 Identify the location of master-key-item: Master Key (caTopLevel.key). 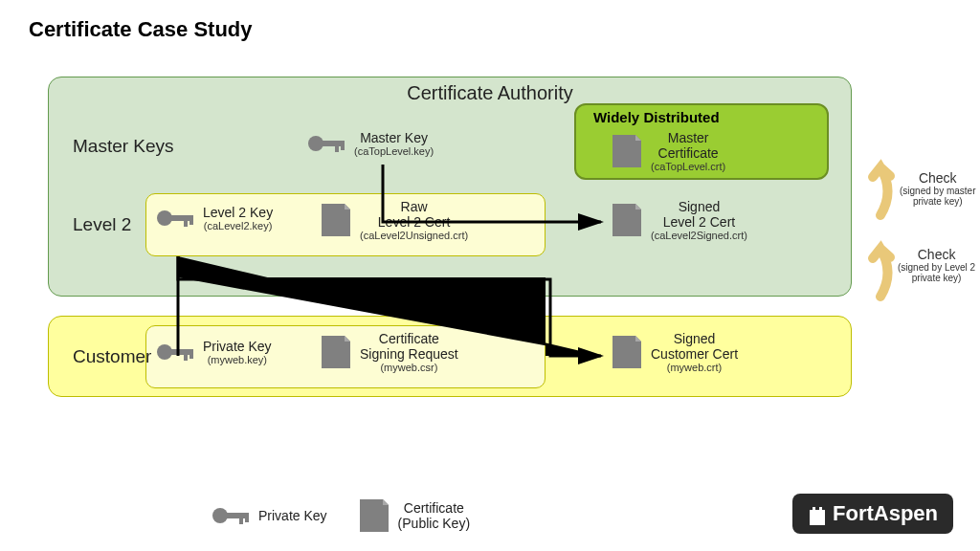
(369, 143).